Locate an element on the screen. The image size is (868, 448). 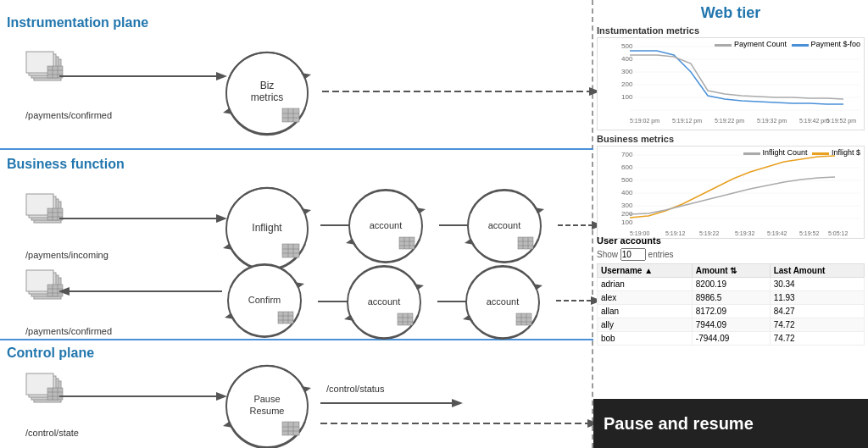
svg-text: Resume is located at coordinates (268, 411).